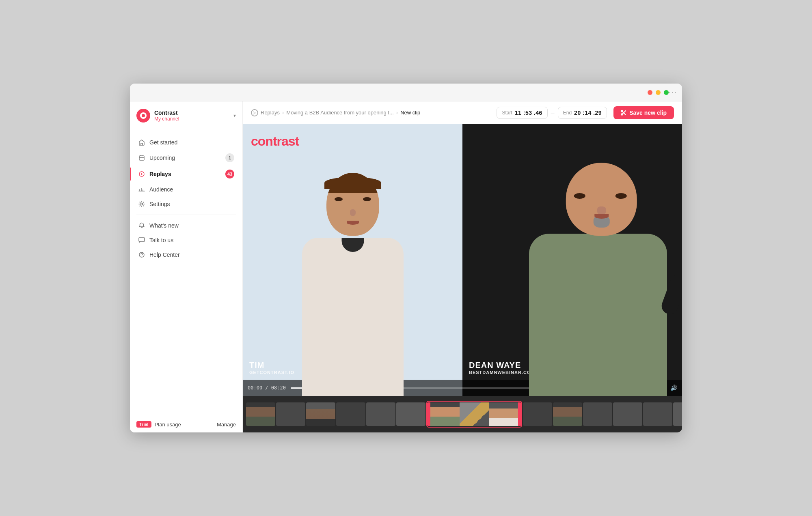 This screenshot has height=516, width=812. Describe the element at coordinates (186, 273) in the screenshot. I see `sidebar-nav: Get started Upcoming 1` at that location.